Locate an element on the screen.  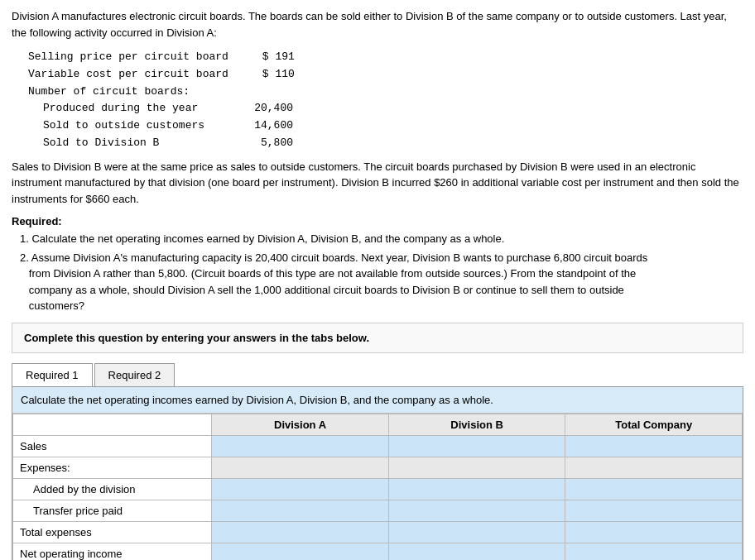
input-net-div-b is located at coordinates (477, 551).